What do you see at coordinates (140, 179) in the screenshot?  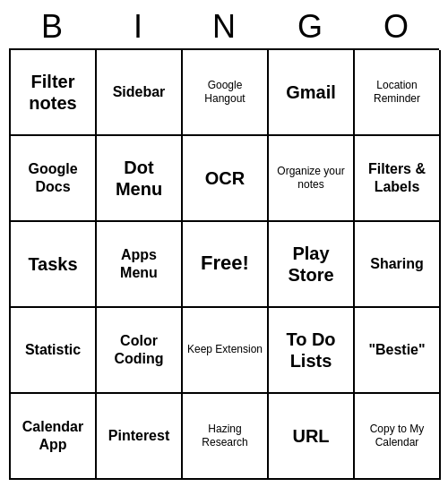 I see `bingo-cell: Dot Menu` at bounding box center [140, 179].